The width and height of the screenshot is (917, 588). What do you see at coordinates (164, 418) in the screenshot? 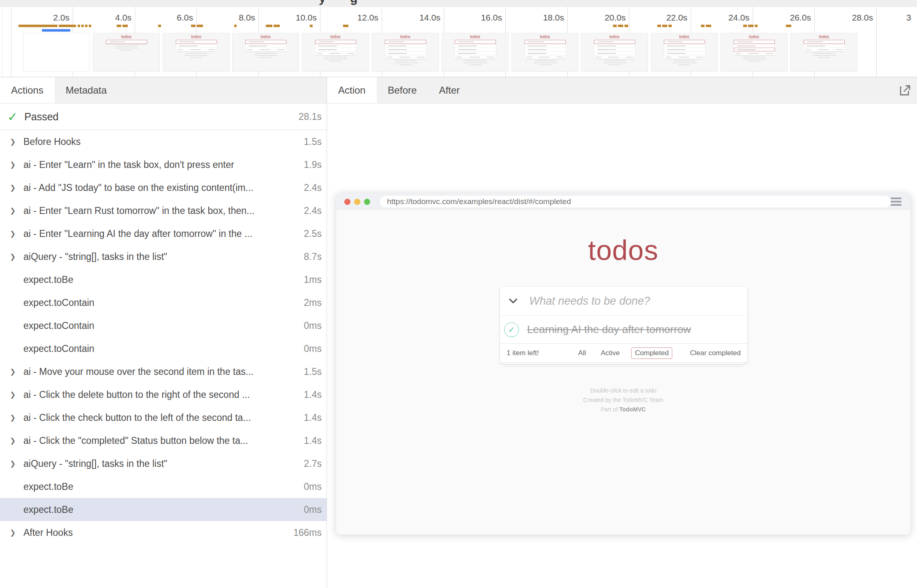
I see `action-row: ❯ai - Click the check button to the left…` at bounding box center [164, 418].